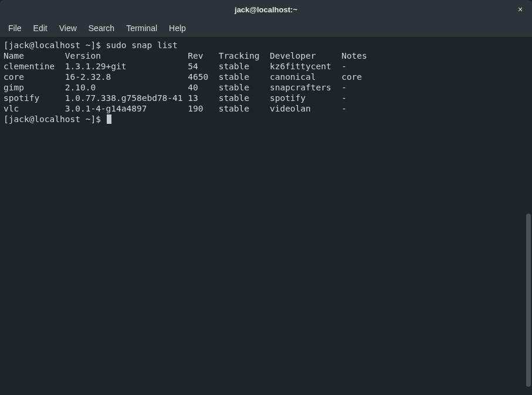 The height and width of the screenshot is (395, 532). What do you see at coordinates (101, 28) in the screenshot?
I see `menu-search: Search` at bounding box center [101, 28].